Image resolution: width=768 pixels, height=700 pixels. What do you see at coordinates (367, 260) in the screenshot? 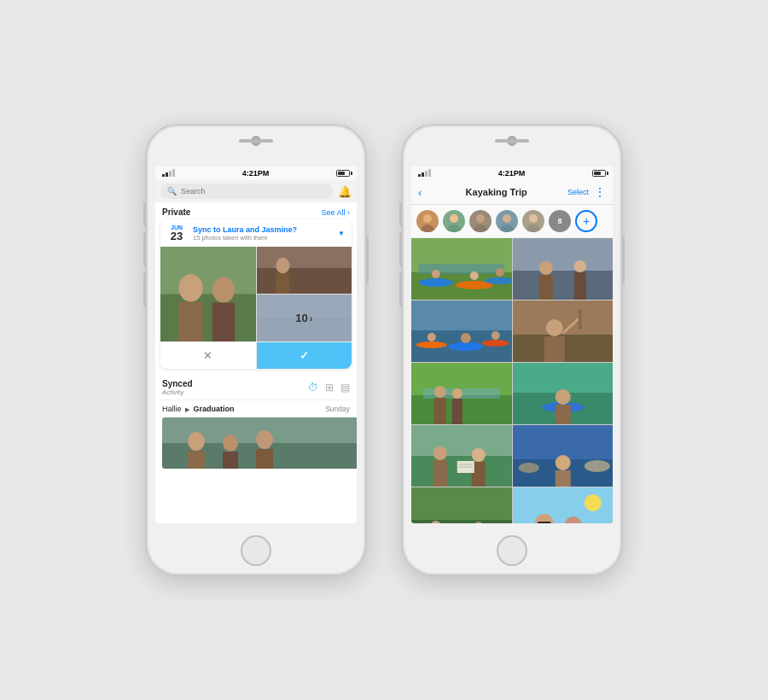
I see `power-button` at bounding box center [367, 260].